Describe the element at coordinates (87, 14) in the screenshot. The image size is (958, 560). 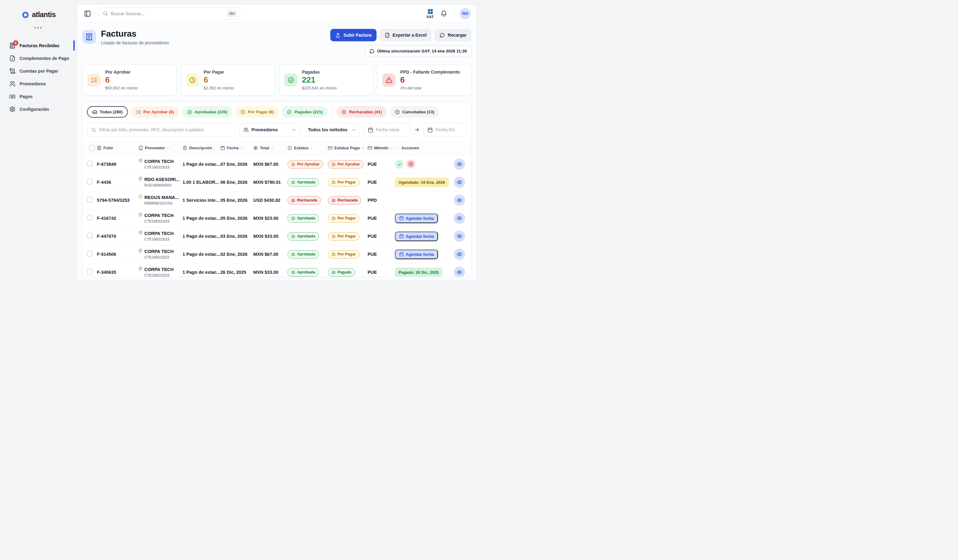
I see `sidebar-toggle-button` at that location.